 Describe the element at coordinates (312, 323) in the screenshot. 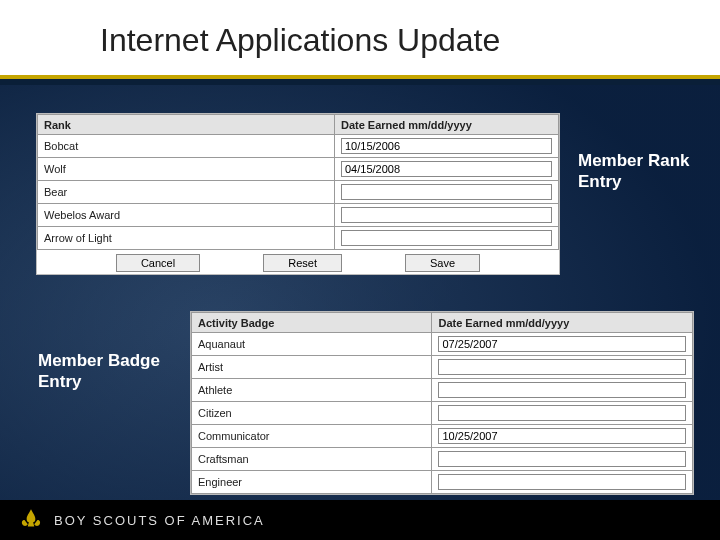

I see `badge-header-label: Activity Badge` at that location.